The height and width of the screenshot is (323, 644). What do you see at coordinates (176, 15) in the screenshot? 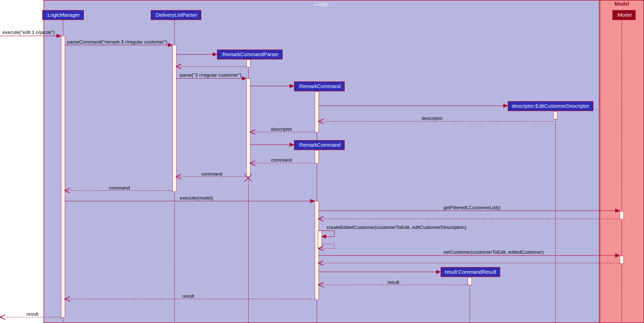
I see `participant-delivery-list-parser: :DeliveryListParser` at bounding box center [176, 15].